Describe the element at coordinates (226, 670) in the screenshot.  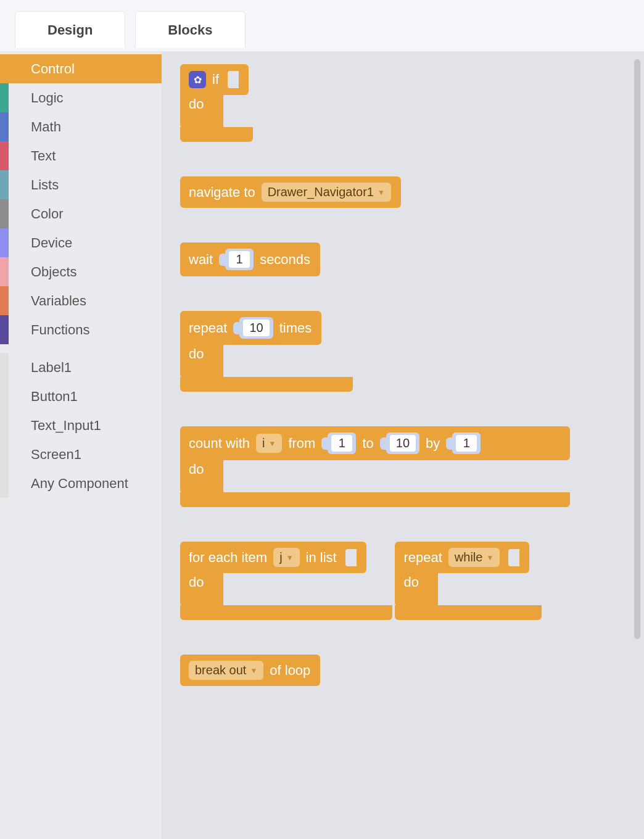
I see `break-mode-dropdown: break out▼` at that location.